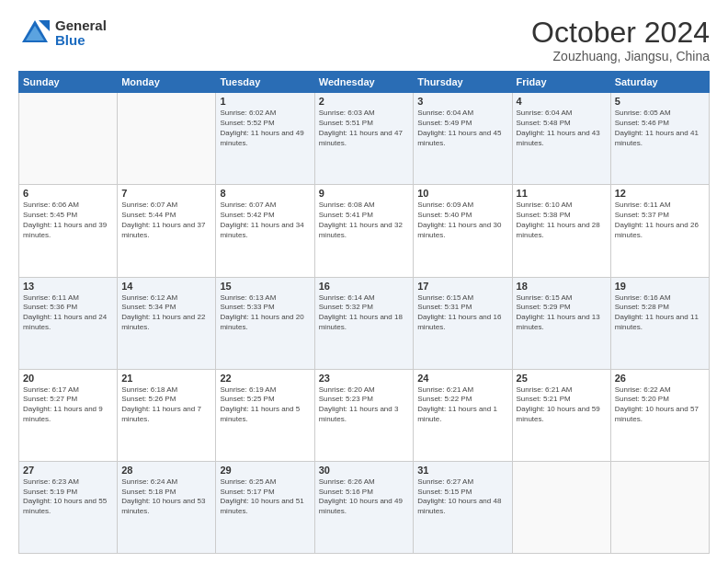 This screenshot has width=728, height=563. What do you see at coordinates (265, 497) in the screenshot?
I see `day-info: Sunrise: 6:25 AM Sunset: 5:17 PM Dayligh…` at bounding box center [265, 497].